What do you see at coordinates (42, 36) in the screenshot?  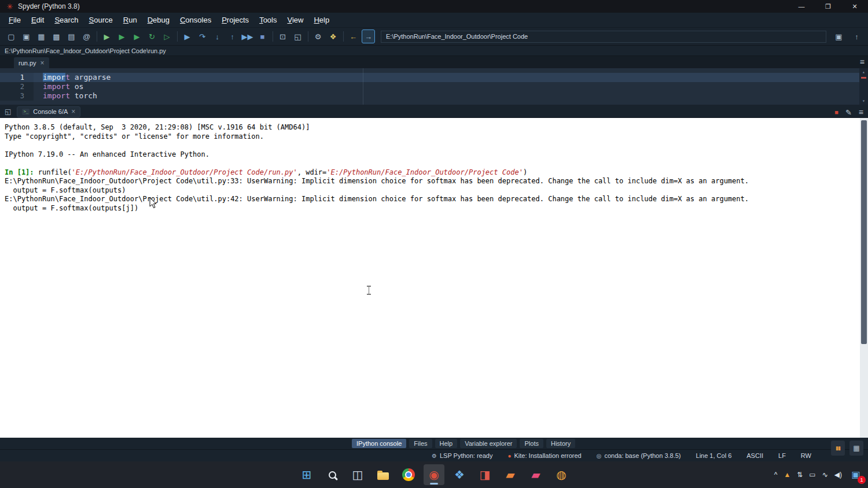 I see `save-icon: ▦` at bounding box center [42, 36].